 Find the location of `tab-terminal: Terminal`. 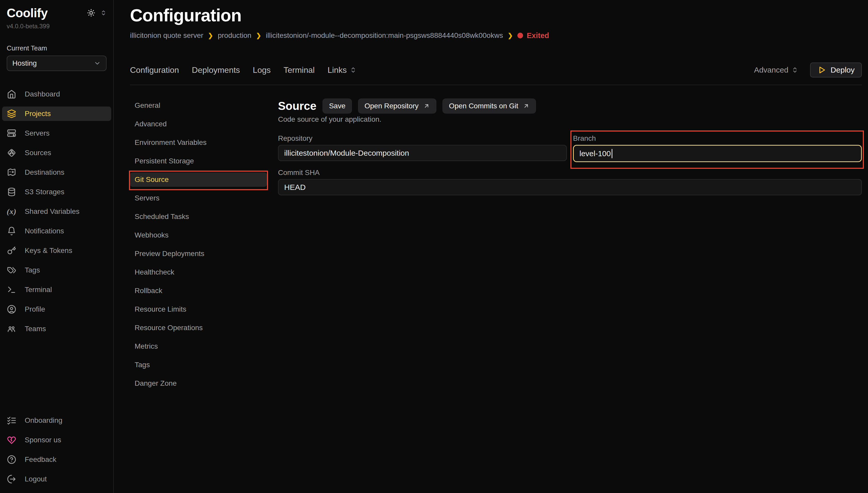

tab-terminal: Terminal is located at coordinates (299, 70).